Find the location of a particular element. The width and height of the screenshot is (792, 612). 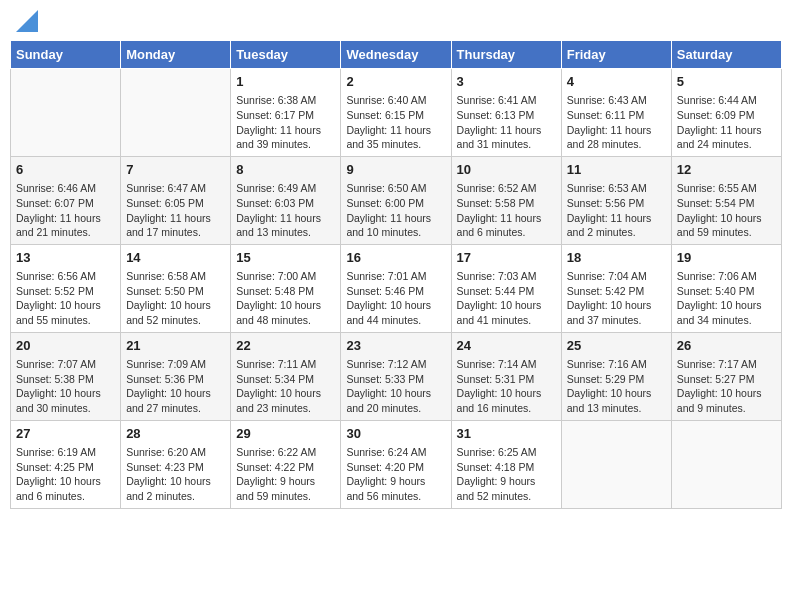

calendar-week-3: 13Sunrise: 6:56 AM Sunset: 5:52 PM Dayli… is located at coordinates (396, 288).